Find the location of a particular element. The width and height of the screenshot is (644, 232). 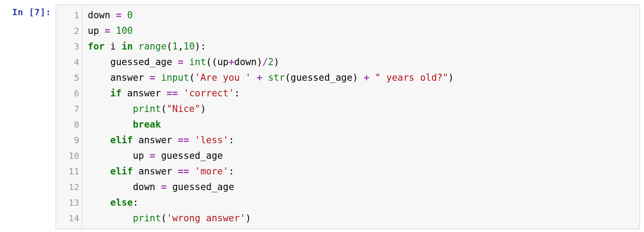

token-string: 'correct' is located at coordinates (209, 93).